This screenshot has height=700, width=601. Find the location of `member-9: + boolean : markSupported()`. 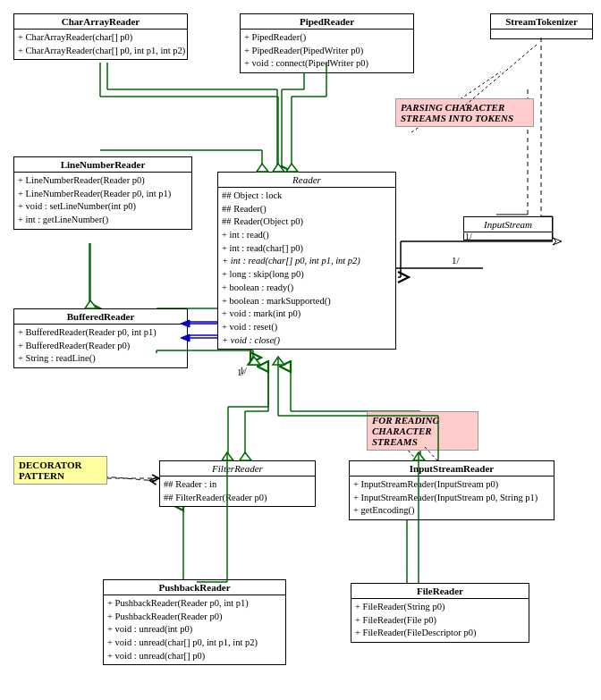

member-9: + boolean : markSupported() is located at coordinates (307, 302).